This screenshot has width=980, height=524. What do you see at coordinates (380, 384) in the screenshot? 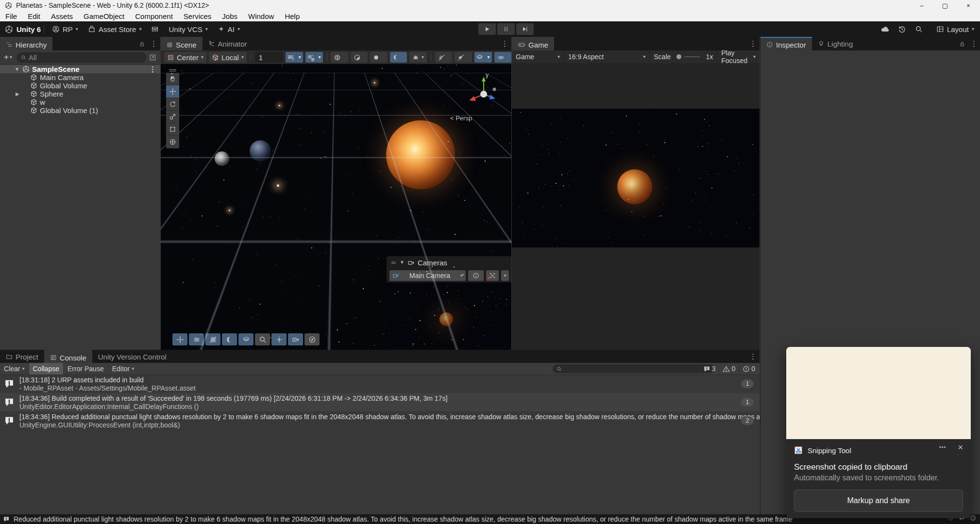
I see `console-log-row: [18:31:18] 2 URP assets included in buil…` at bounding box center [380, 384].